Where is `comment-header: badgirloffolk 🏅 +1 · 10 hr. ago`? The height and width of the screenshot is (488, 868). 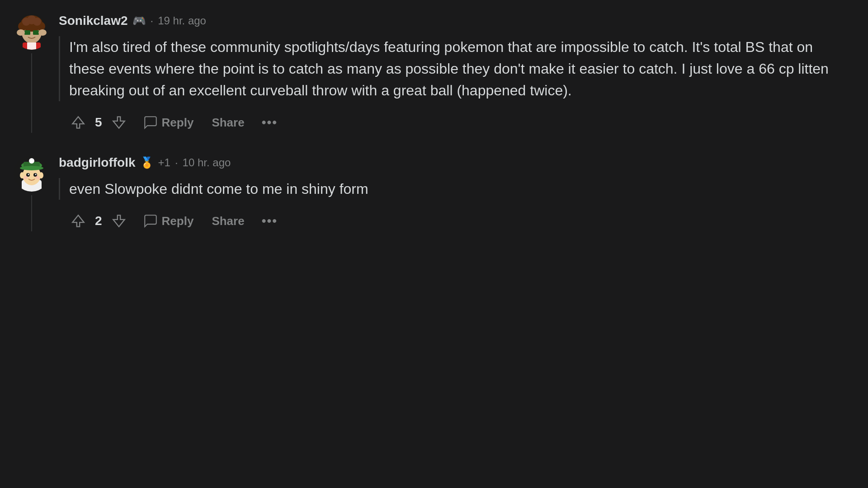 comment-header: badgirloffolk 🏅 +1 · 10 hr. ago is located at coordinates (452, 163).